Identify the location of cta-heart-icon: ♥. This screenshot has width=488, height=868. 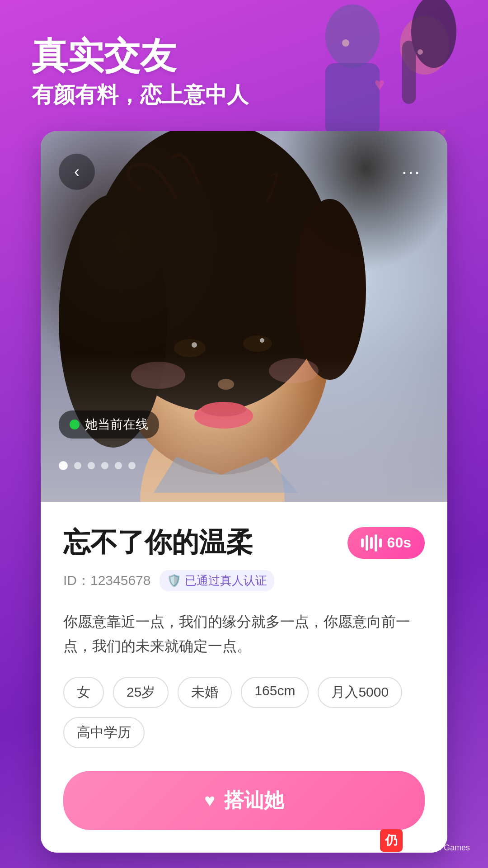
(210, 800).